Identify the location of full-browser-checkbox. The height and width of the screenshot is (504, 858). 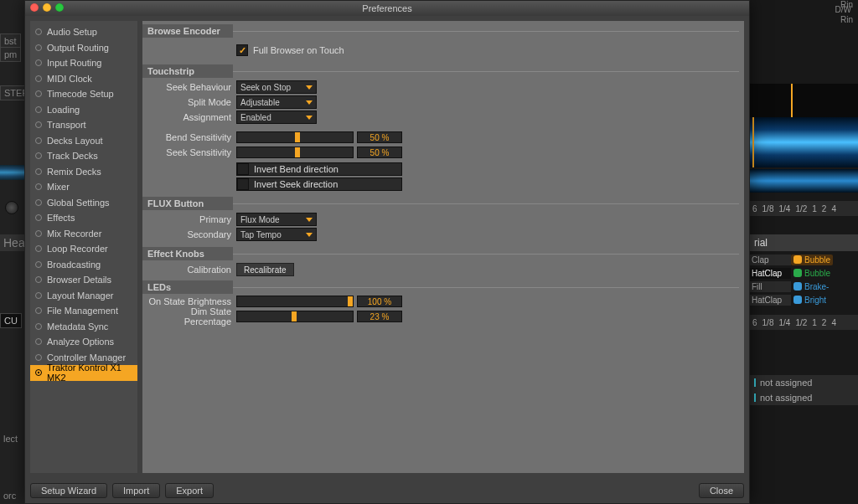
(242, 50).